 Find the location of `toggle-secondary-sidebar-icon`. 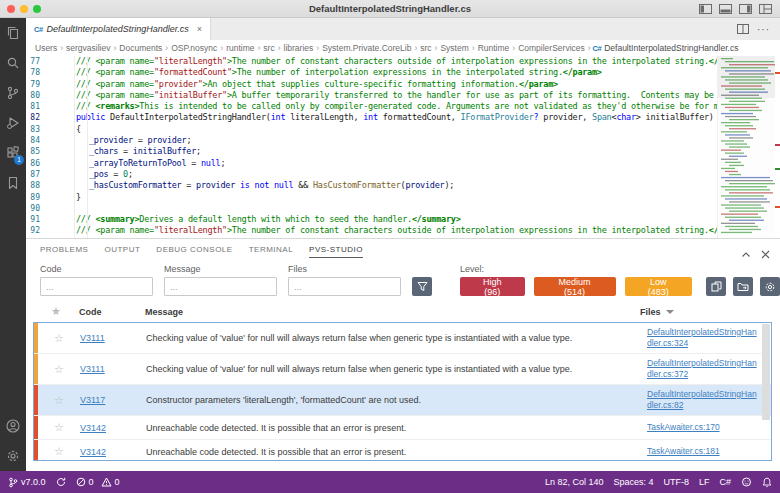

toggle-secondary-sidebar-icon is located at coordinates (746, 9).